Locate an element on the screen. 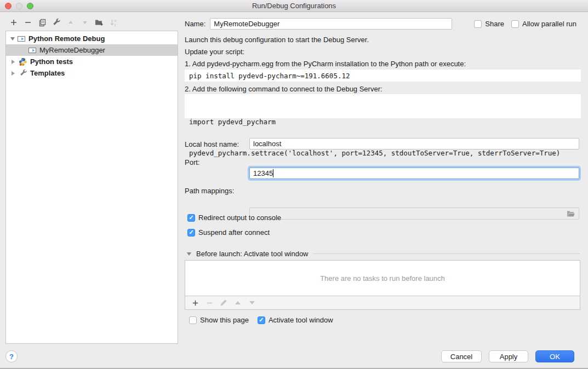 This screenshot has height=369, width=588. section-divider is located at coordinates (446, 254).